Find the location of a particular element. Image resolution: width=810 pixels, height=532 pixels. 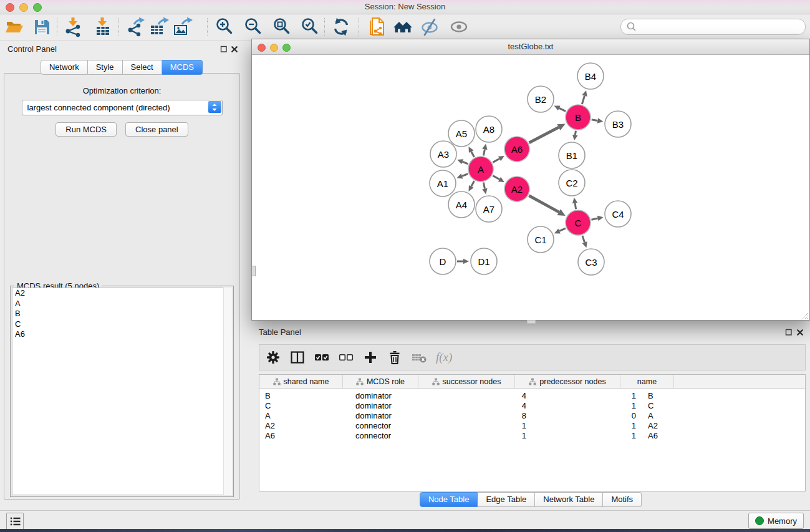

save-session-icon is located at coordinates (42, 27).